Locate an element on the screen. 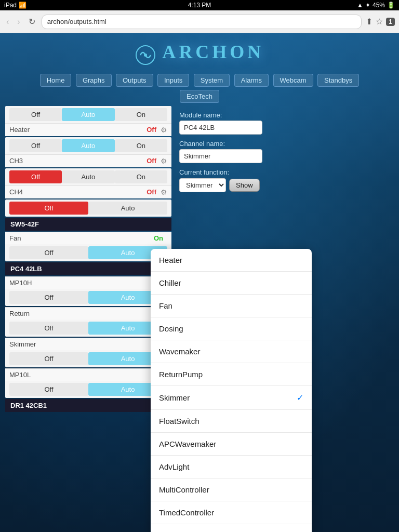 The height and width of the screenshot is (532, 399). channel-name-input is located at coordinates (221, 156).